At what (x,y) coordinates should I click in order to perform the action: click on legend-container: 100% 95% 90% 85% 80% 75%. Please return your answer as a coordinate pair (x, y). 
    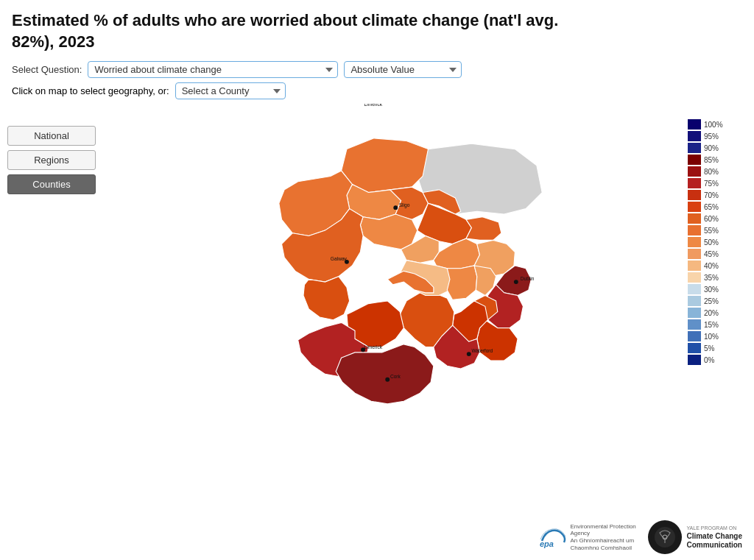
    Looking at the image, I should click on (721, 317).